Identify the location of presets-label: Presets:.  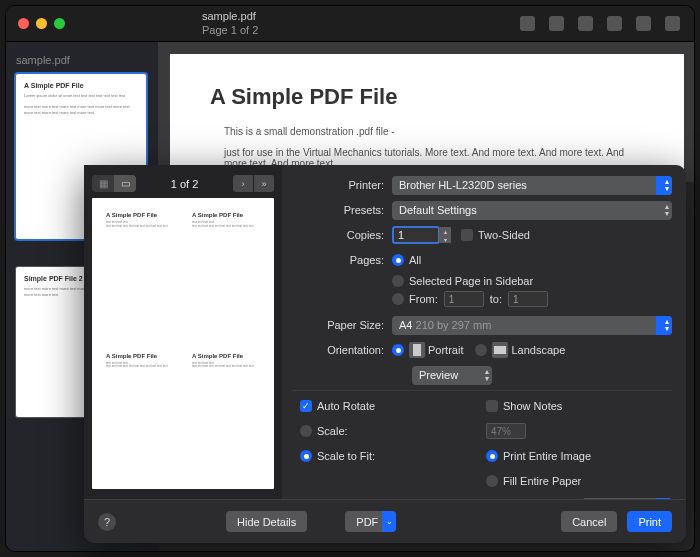
(338, 210).